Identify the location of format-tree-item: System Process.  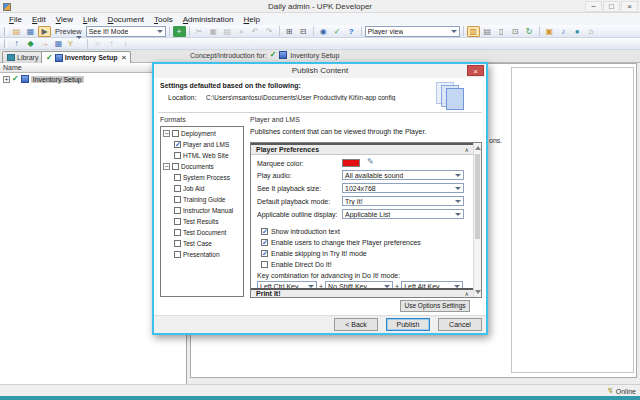
(202, 178).